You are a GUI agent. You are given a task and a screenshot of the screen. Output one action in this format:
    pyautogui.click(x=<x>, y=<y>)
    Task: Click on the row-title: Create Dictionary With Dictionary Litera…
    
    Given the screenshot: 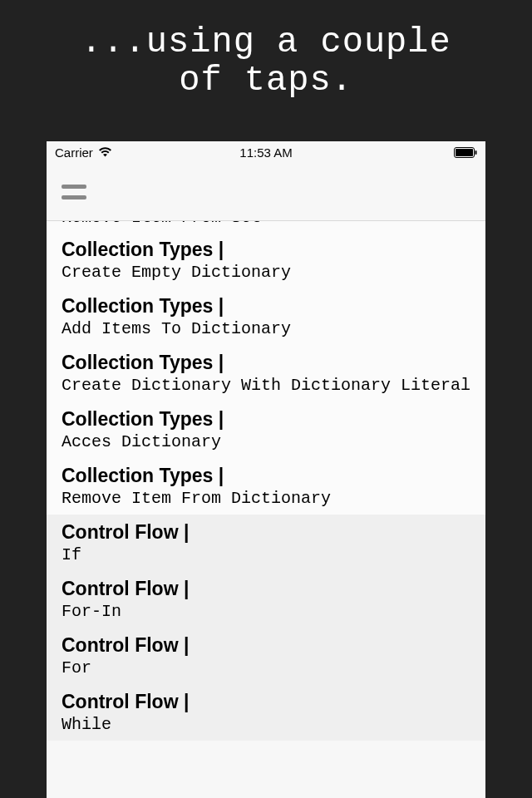 What is the action you would take?
    pyautogui.click(x=266, y=386)
    